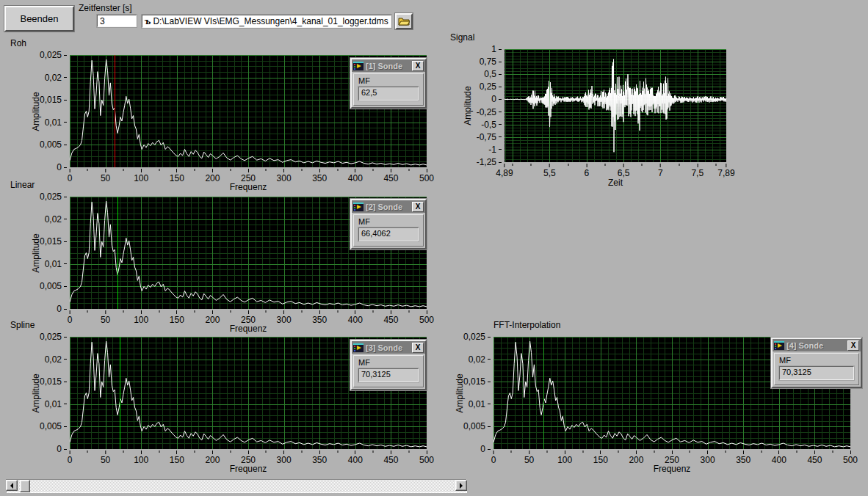  I want to click on x-axis-tick: 5,5, so click(549, 171).